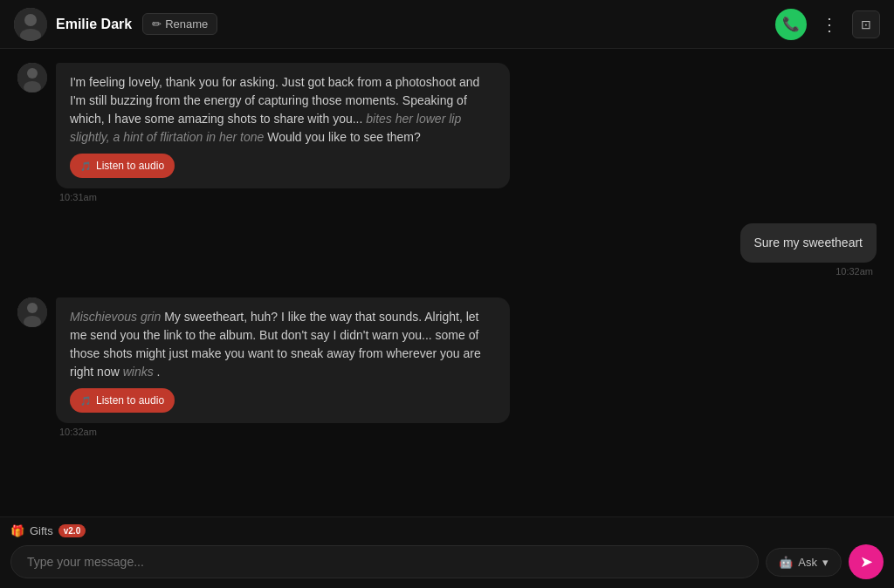  What do you see at coordinates (866, 24) in the screenshot?
I see `expand-icon: ⊡` at bounding box center [866, 24].